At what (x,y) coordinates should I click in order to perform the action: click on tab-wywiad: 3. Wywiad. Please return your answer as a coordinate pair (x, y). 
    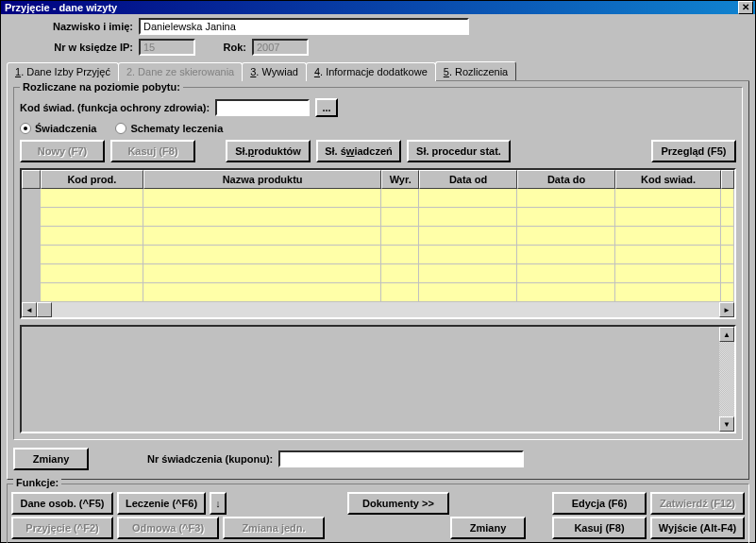
    Looking at the image, I should click on (274, 72).